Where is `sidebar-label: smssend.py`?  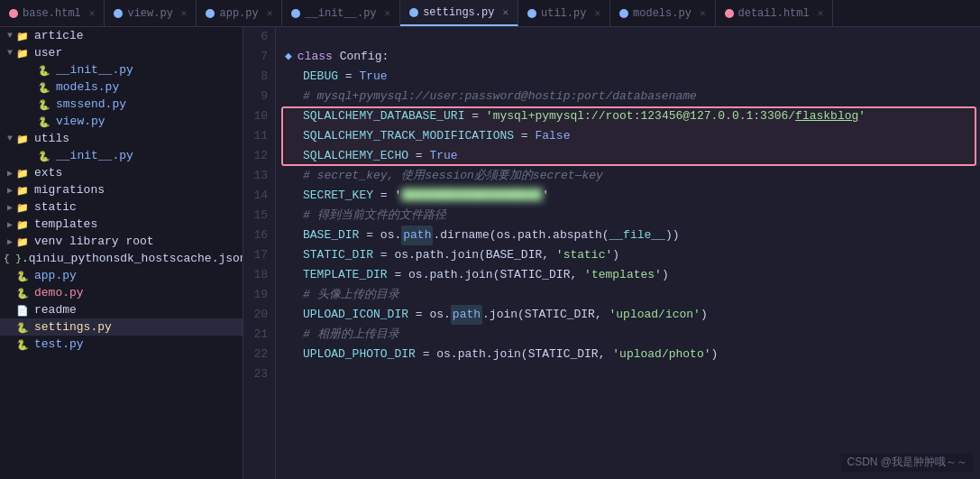
sidebar-label: smssend.py is located at coordinates (91, 105).